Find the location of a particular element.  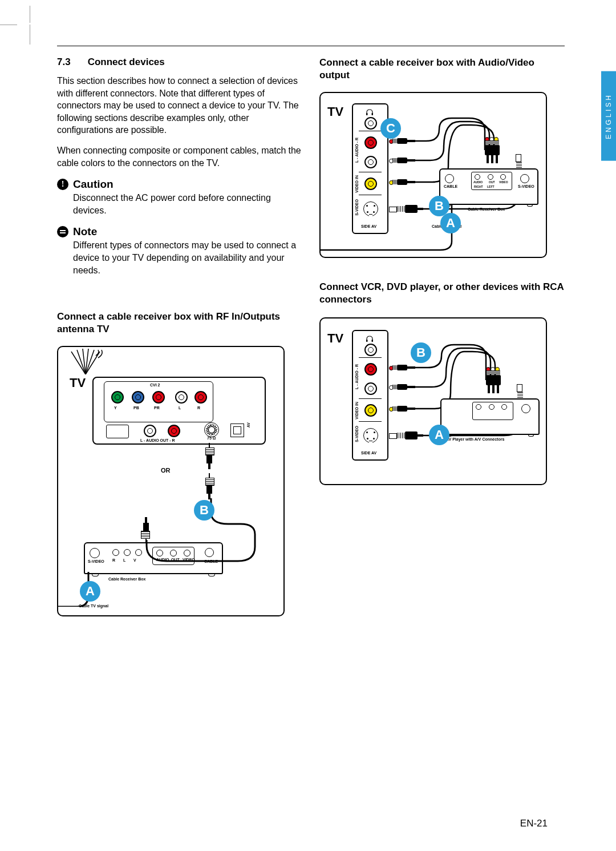

caution-icon: ! is located at coordinates (63, 184).